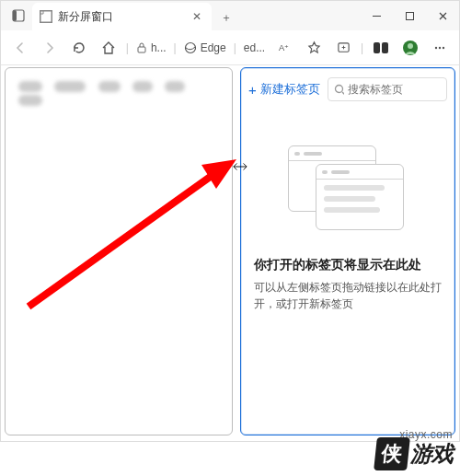 The width and height of the screenshot is (460, 476). What do you see at coordinates (409, 16) in the screenshot?
I see `maximize-button` at bounding box center [409, 16].